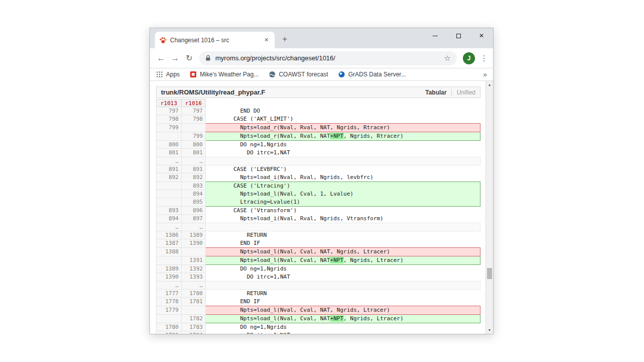  Describe the element at coordinates (318, 278) in the screenshot. I see `diff-row-ctx: 13901393 DO itrc=1,NAT` at that location.